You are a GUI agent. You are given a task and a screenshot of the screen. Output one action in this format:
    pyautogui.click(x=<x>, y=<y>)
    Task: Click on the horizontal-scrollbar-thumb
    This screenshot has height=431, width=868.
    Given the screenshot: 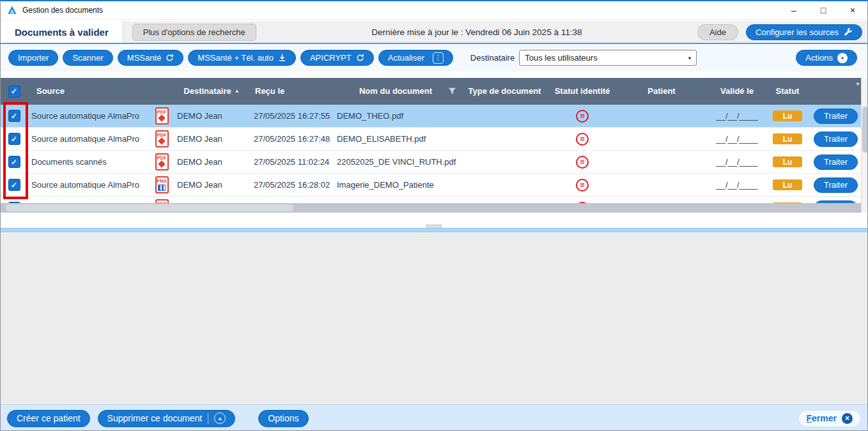 What is the action you would take?
    pyautogui.click(x=150, y=208)
    